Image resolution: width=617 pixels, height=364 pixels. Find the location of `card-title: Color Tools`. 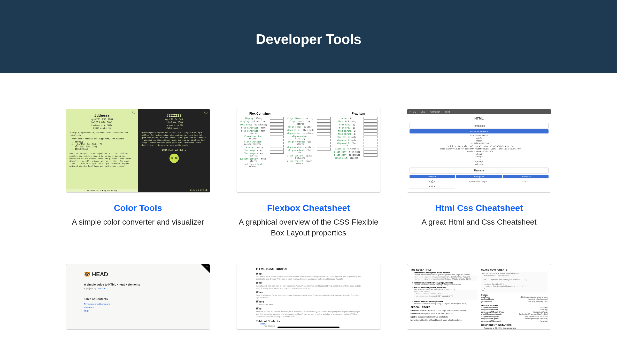

card-title: Color Tools is located at coordinates (138, 208).